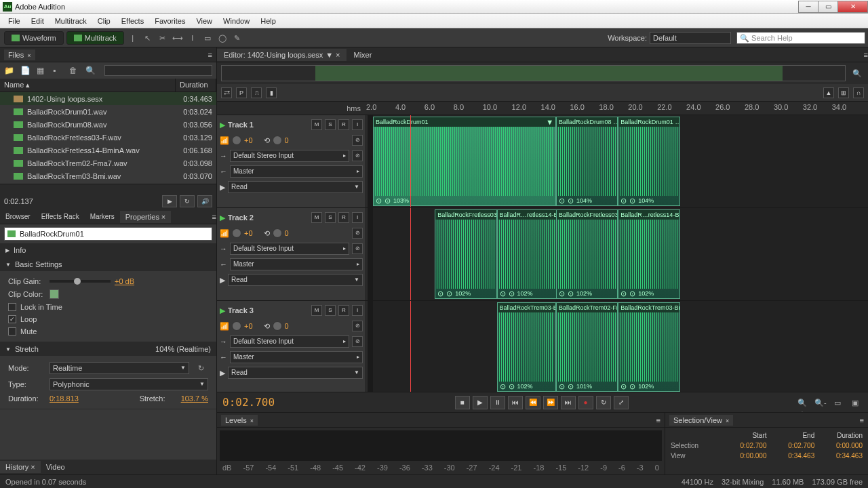 The width and height of the screenshot is (868, 488). What do you see at coordinates (859, 93) in the screenshot?
I see `magnet-button: ∩` at bounding box center [859, 93].